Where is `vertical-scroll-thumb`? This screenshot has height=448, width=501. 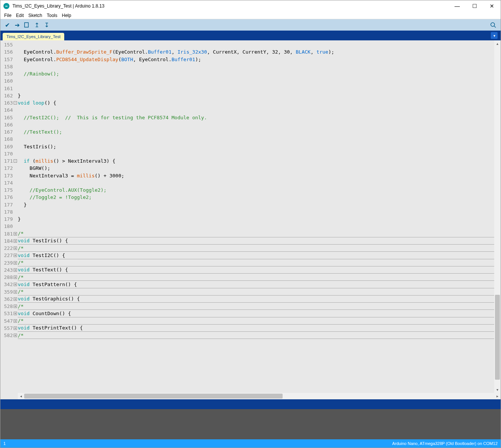
vertical-scroll-thumb is located at coordinates (497, 337).